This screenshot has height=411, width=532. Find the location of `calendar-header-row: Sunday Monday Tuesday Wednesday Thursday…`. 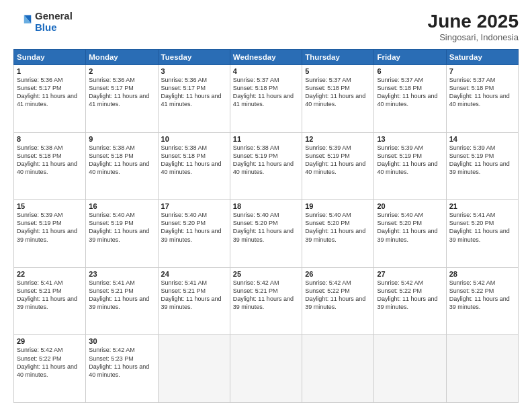

calendar-header-row: Sunday Monday Tuesday Wednesday Thursday… is located at coordinates (266, 58).